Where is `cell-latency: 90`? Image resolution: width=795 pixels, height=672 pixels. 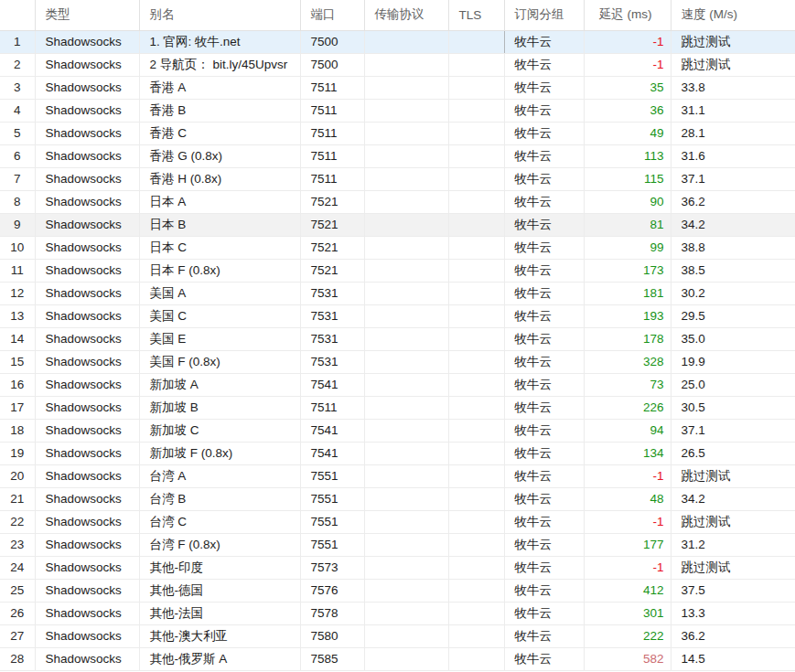
cell-latency: 90 is located at coordinates (628, 201).